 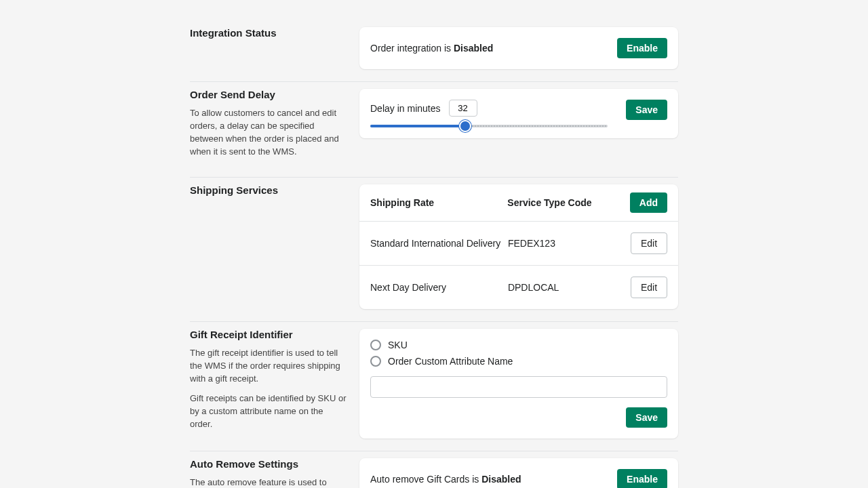 I want to click on auto-remove-status-value: Disabled, so click(x=501, y=479).